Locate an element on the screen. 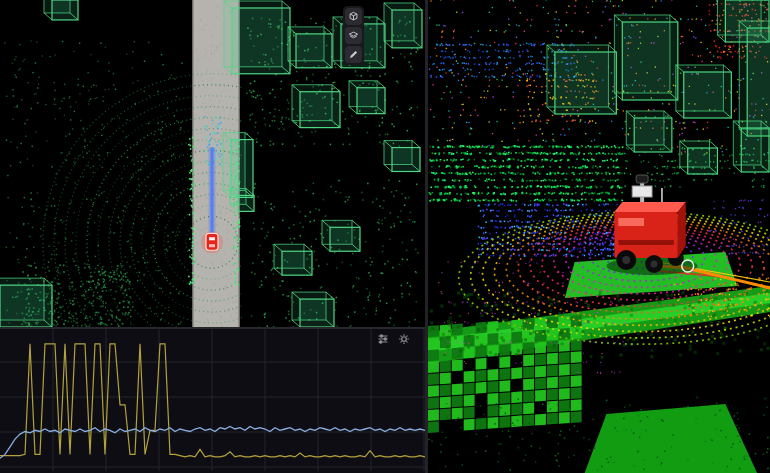 The image size is (770, 473). plot-gear-button is located at coordinates (404, 339).